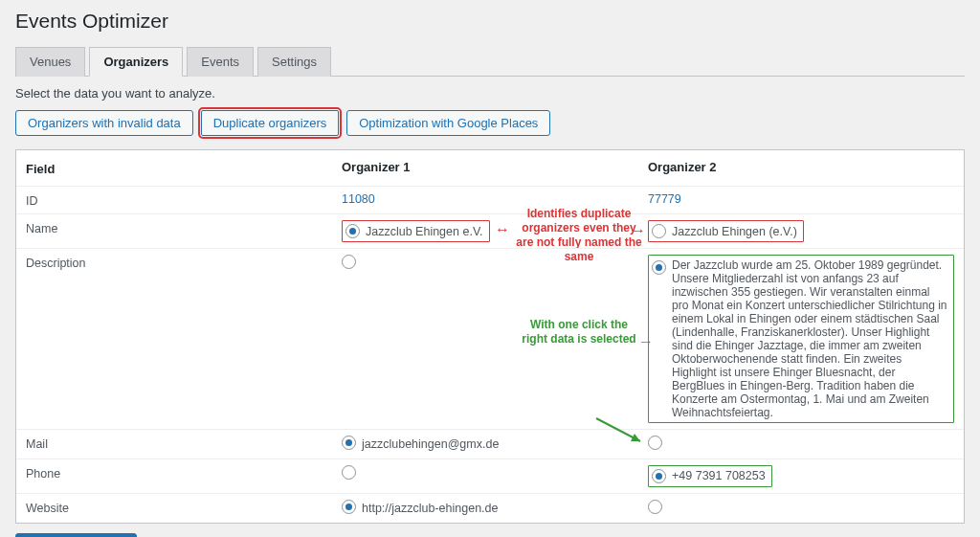  Describe the element at coordinates (658, 477) in the screenshot. I see `radio-org2-phone` at that location.